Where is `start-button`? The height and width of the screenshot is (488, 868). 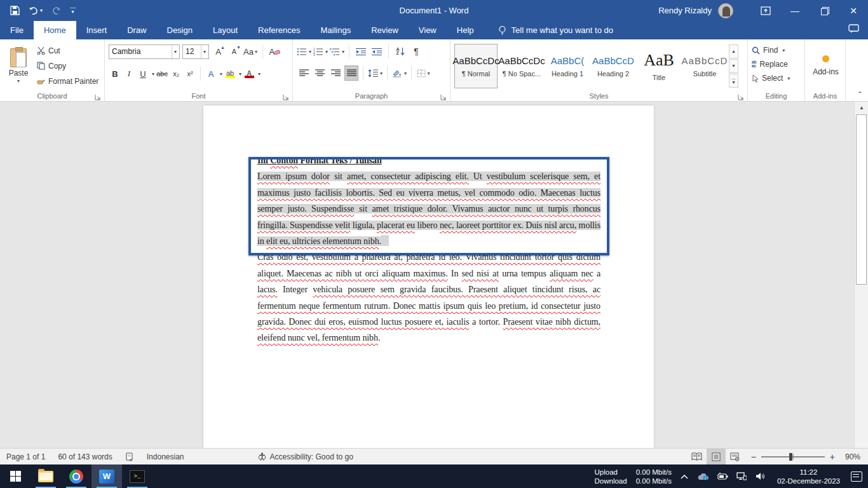 start-button is located at coordinates (15, 477).